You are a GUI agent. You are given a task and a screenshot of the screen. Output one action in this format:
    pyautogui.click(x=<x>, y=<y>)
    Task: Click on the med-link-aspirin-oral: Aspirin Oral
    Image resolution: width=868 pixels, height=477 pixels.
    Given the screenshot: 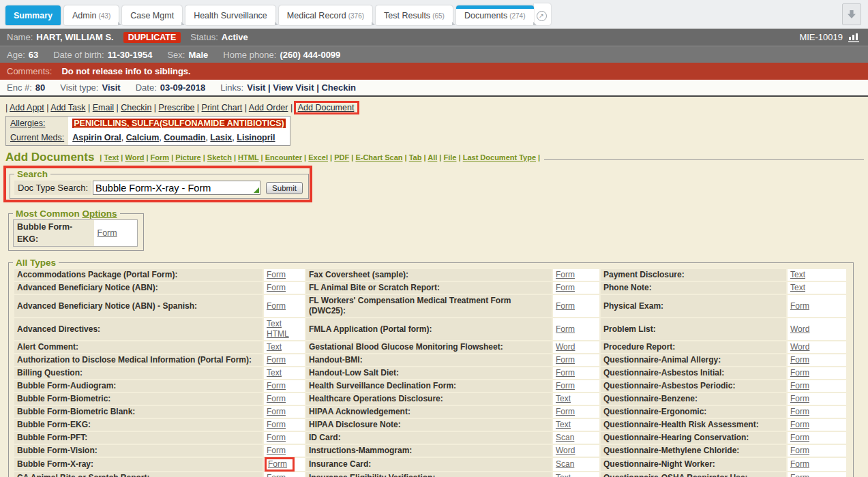 What is the action you would take?
    pyautogui.click(x=97, y=138)
    